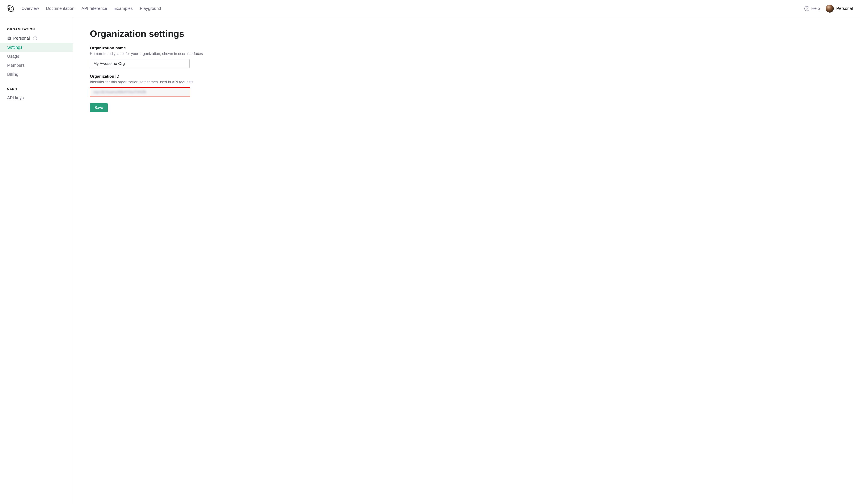  I want to click on help-button: ? Help, so click(812, 9).